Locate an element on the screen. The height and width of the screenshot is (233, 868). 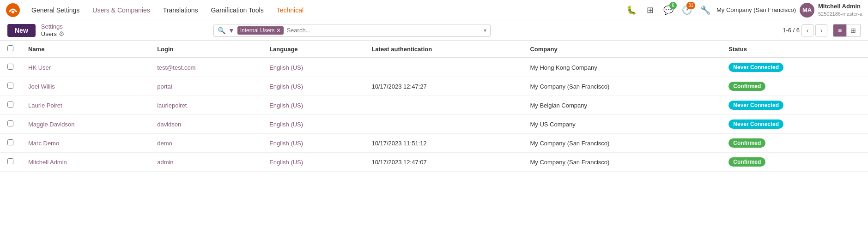
top-navigation: General Settings Users & Companies Trans… is located at coordinates (434, 10).